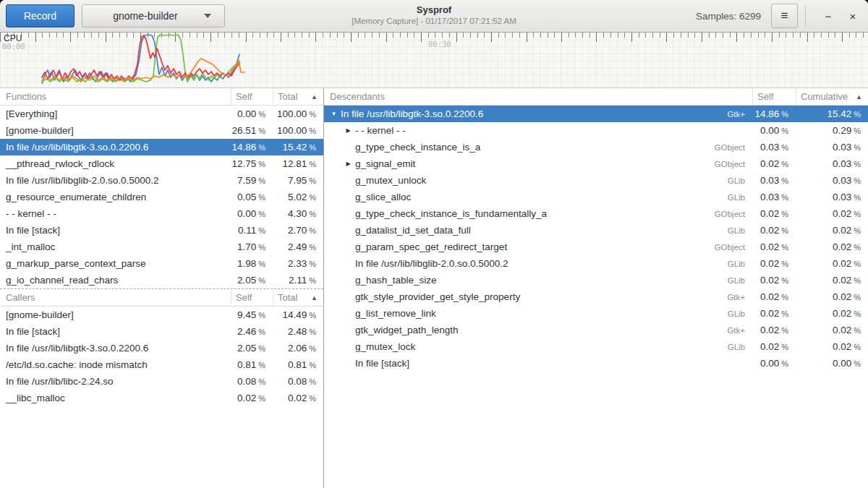 This screenshot has height=488, width=868. I want to click on table-row: In file /usr/lib/libgtk-3.so.0.2200.62.0…, so click(162, 348).